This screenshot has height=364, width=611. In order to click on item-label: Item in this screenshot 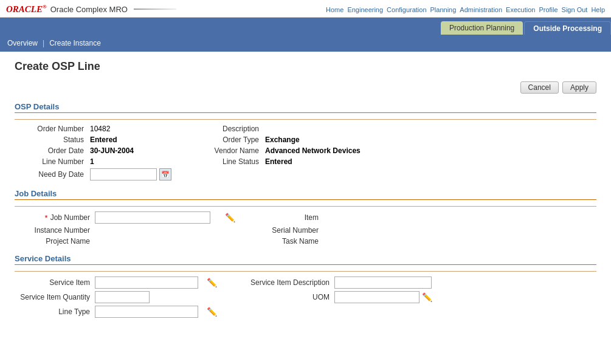, I will do `click(283, 218)`.